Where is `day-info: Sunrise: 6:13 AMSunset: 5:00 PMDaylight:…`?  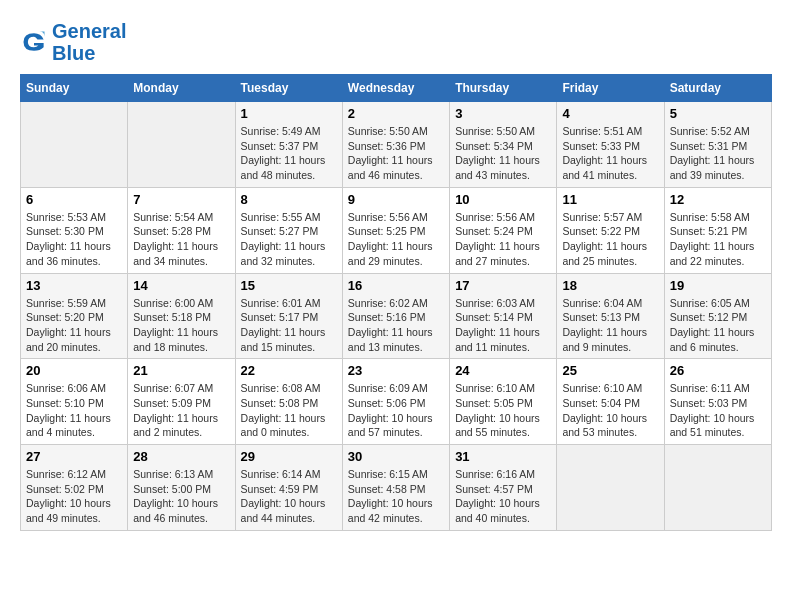 day-info: Sunrise: 6:13 AMSunset: 5:00 PMDaylight:… is located at coordinates (181, 496).